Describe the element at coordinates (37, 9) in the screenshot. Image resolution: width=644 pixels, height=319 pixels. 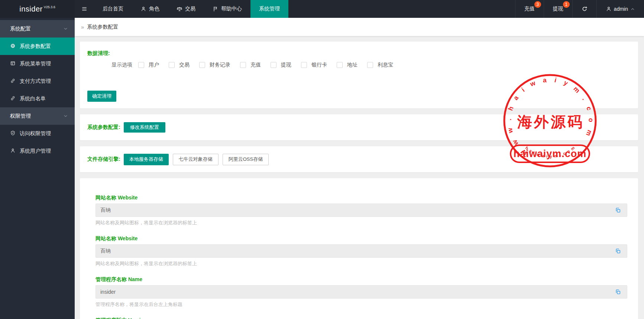
I see `app-logo: insider V25.3.6` at that location.